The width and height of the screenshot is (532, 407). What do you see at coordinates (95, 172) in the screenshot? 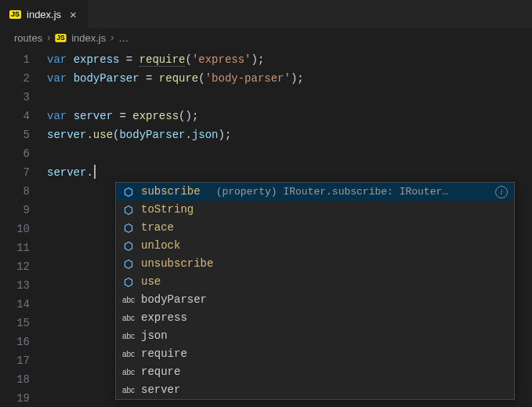
I see `text-cursor` at bounding box center [95, 172].